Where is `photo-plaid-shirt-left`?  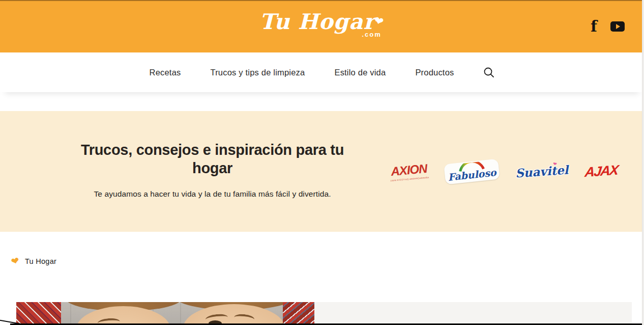
photo-plaid-shirt-left is located at coordinates (39, 314).